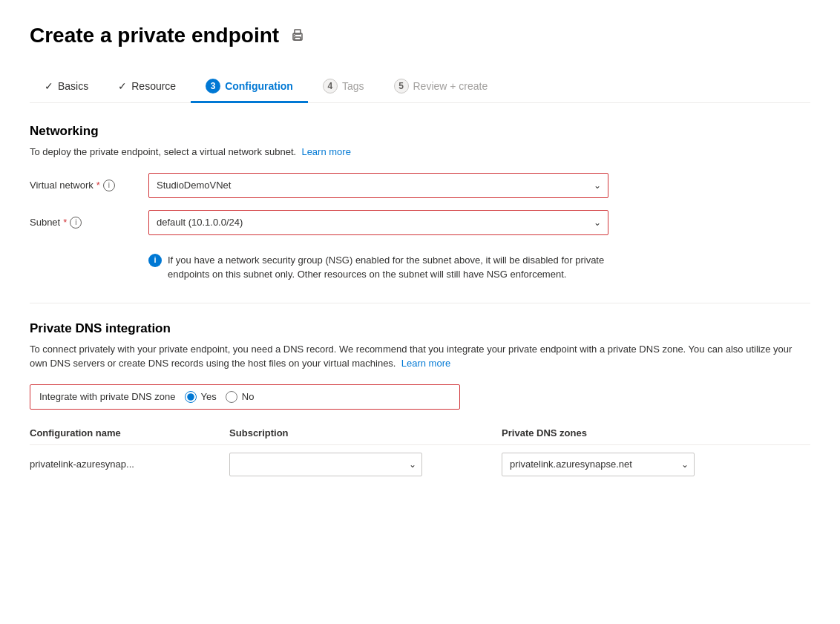  Describe the element at coordinates (365, 464) in the screenshot. I see `subscription-cell: ⌄` at that location.